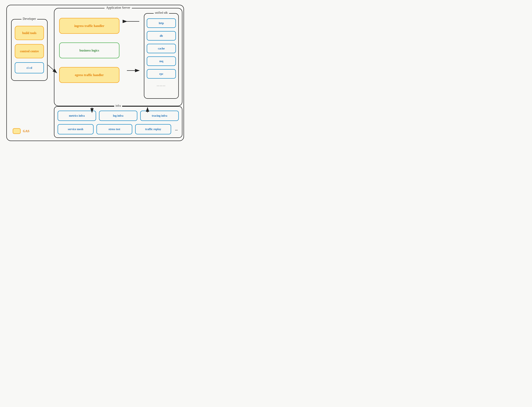 This screenshot has width=532, height=407. I want to click on legend: GAS, so click(21, 131).